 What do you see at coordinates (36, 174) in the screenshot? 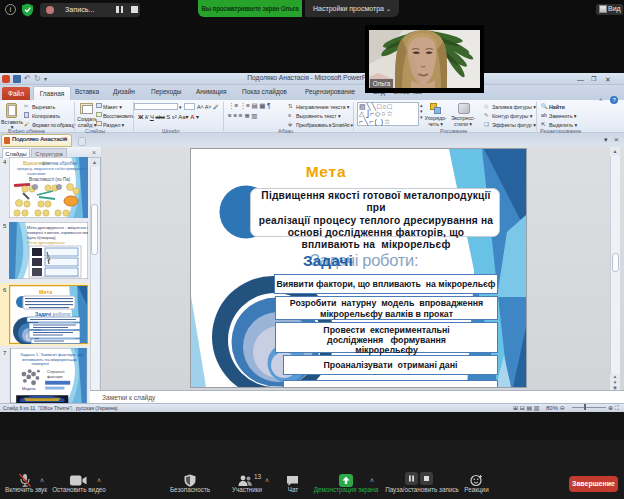
I see `svg-text: наявними` at bounding box center [36, 174].